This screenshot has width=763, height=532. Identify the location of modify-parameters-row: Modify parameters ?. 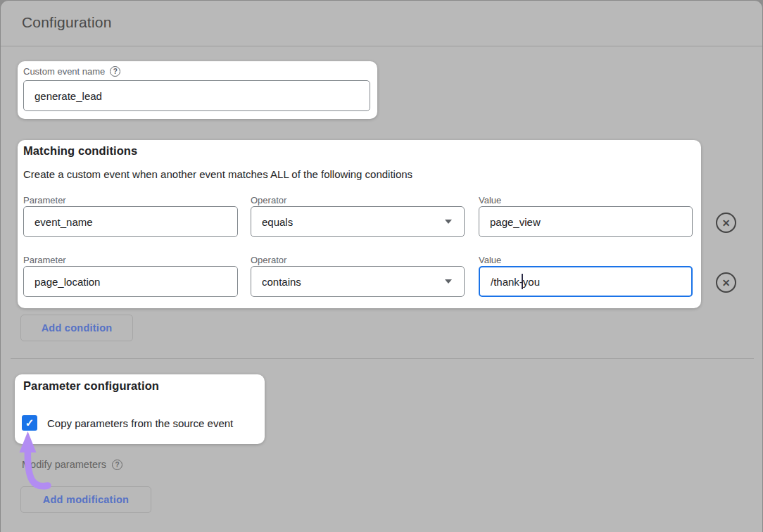
(72, 464).